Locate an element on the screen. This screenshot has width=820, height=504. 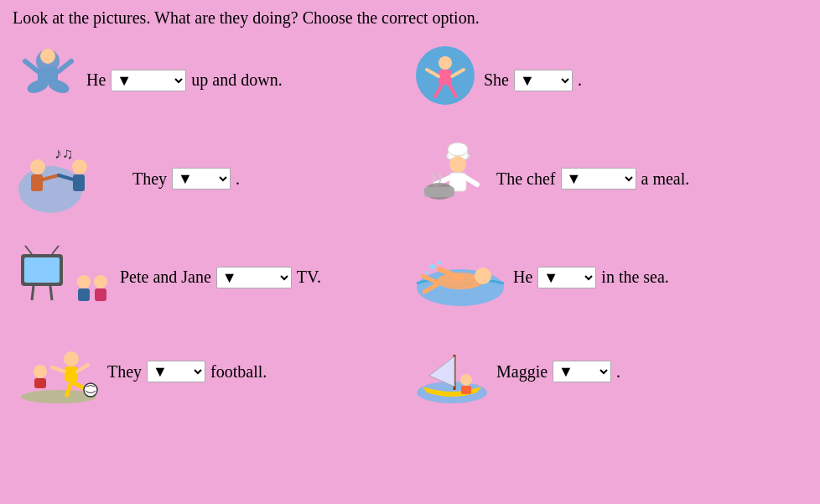
sentence-8-select: ▼ sails swims rows surfs is located at coordinates (582, 372).